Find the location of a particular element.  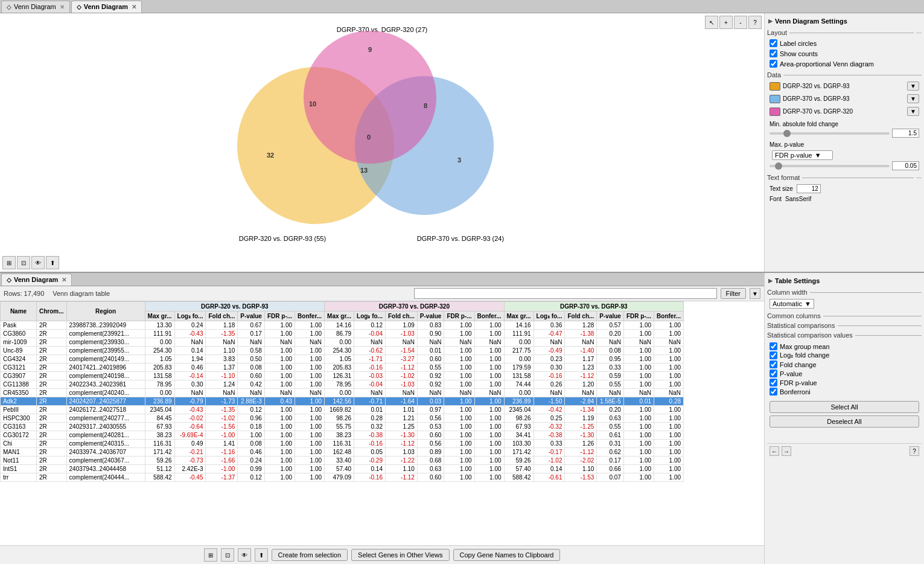

table-cell: 57.40 is located at coordinates (519, 469).